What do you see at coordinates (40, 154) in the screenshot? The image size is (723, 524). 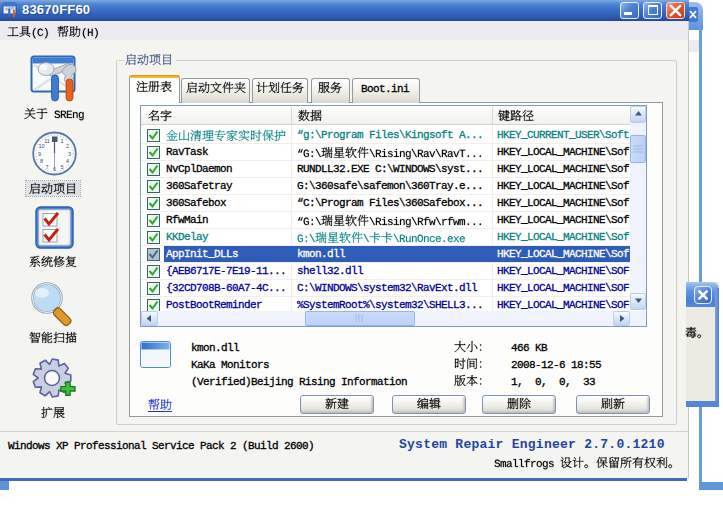 I see `svg-text: 9` at bounding box center [40, 154].